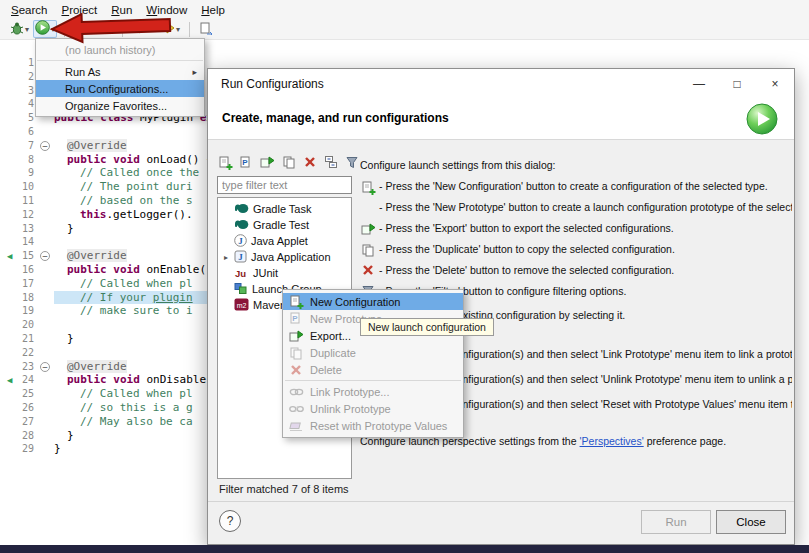 This screenshot has width=809, height=553. I want to click on info-text: preference page., so click(686, 441).